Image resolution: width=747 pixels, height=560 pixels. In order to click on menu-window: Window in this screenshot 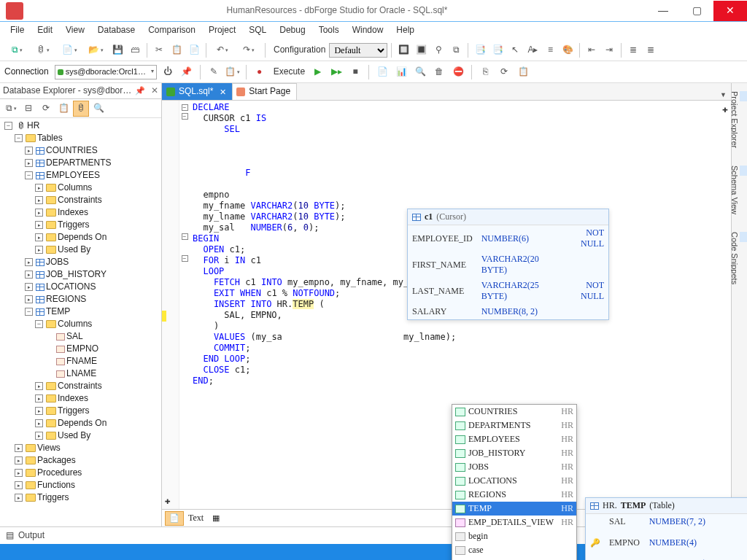, I will do `click(368, 31)`.